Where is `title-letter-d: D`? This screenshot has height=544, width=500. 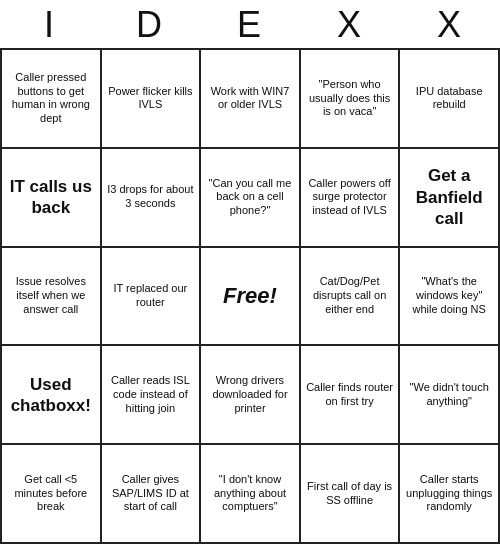
title-letter-d: D is located at coordinates (150, 25).